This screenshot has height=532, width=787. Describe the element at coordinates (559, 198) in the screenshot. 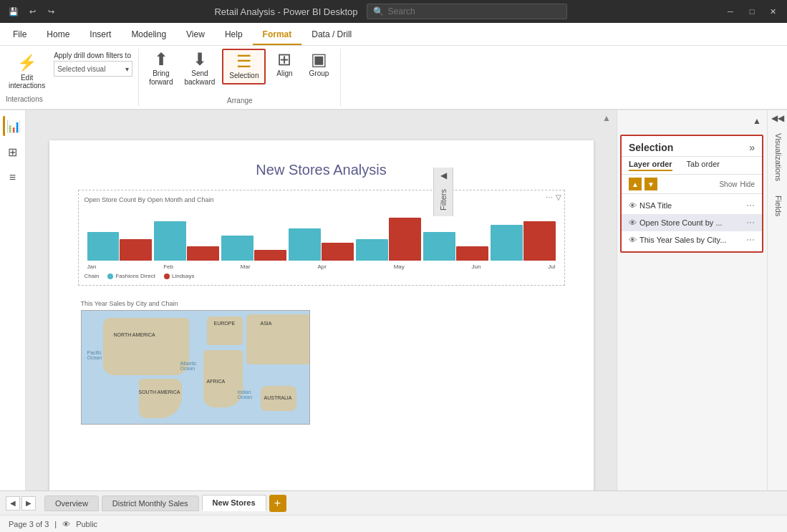

I see `chart-filter-icon: ▽` at that location.